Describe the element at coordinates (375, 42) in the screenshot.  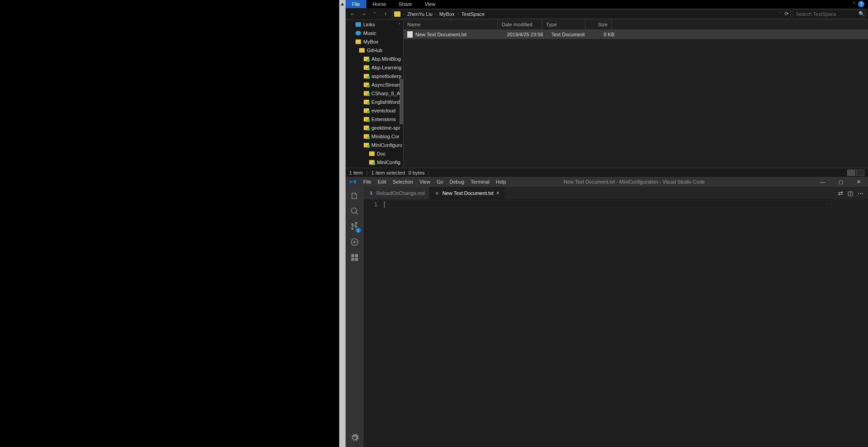
I see `nav-tree-item: MyBox` at that location.